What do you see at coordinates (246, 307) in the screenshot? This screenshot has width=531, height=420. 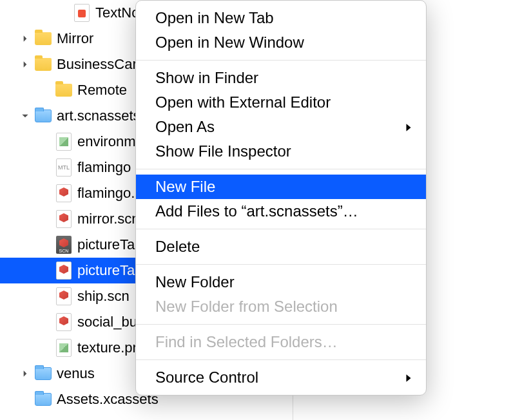 I see `menu-item-label: New Folder from Selection` at bounding box center [246, 307].